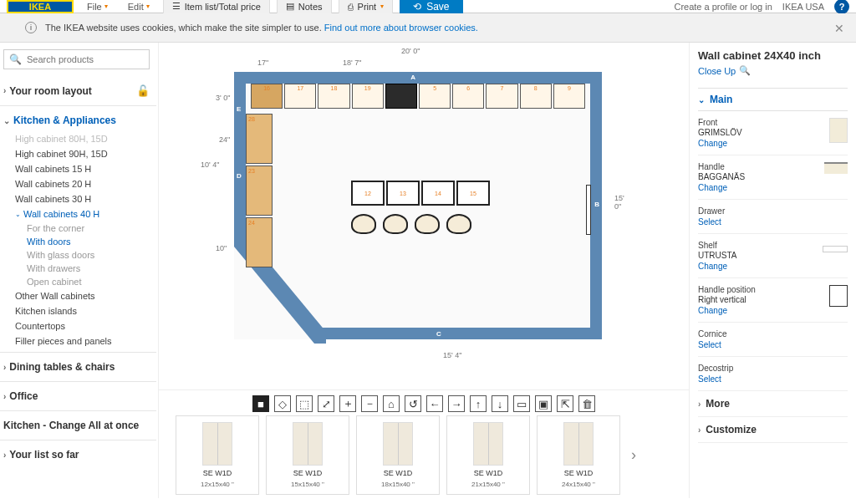  Describe the element at coordinates (403, 193) in the screenshot. I see `island-unit: 13` at that location.